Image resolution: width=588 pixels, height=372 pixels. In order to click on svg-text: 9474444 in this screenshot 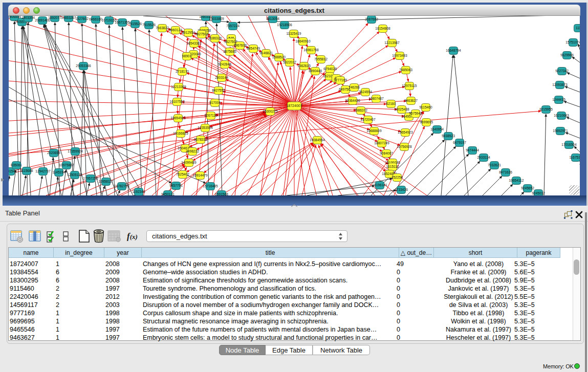, I will do `click(472, 150)`.